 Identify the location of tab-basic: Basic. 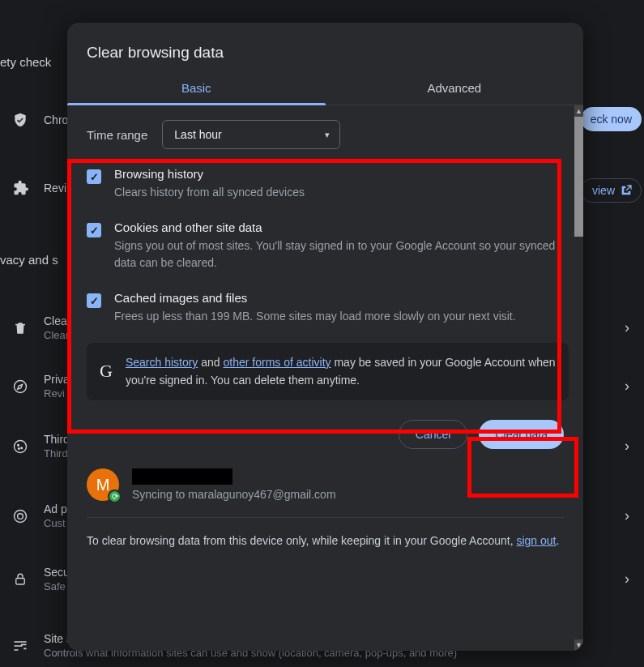
(196, 89).